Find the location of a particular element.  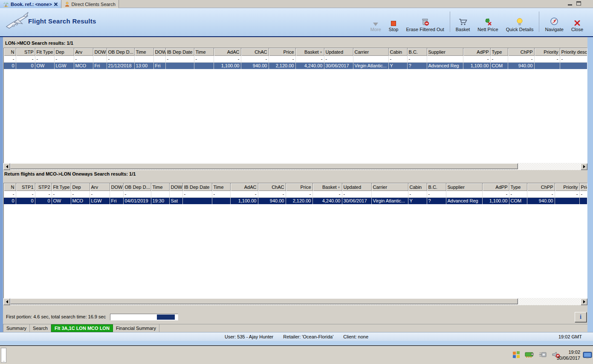

taskbar-clock: 19:02 30/06/2017 is located at coordinates (566, 355).